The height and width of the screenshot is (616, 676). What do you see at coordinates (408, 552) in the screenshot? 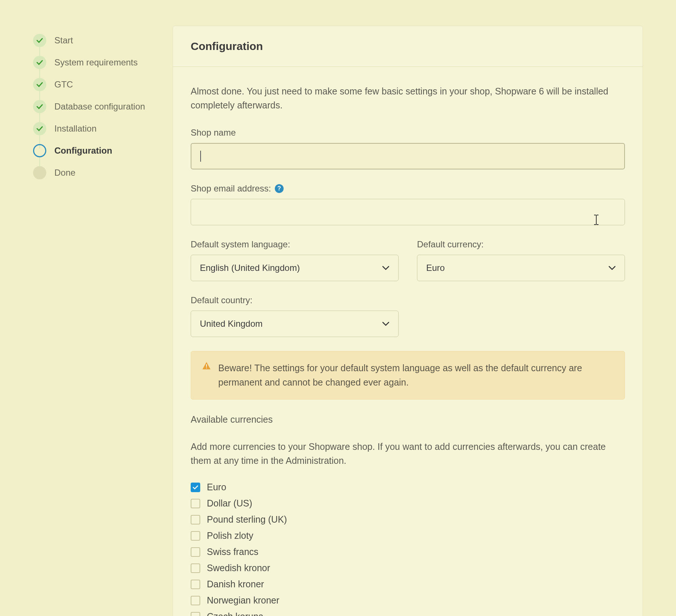
I see `currency-swiss-francs: Swiss francs` at bounding box center [408, 552].